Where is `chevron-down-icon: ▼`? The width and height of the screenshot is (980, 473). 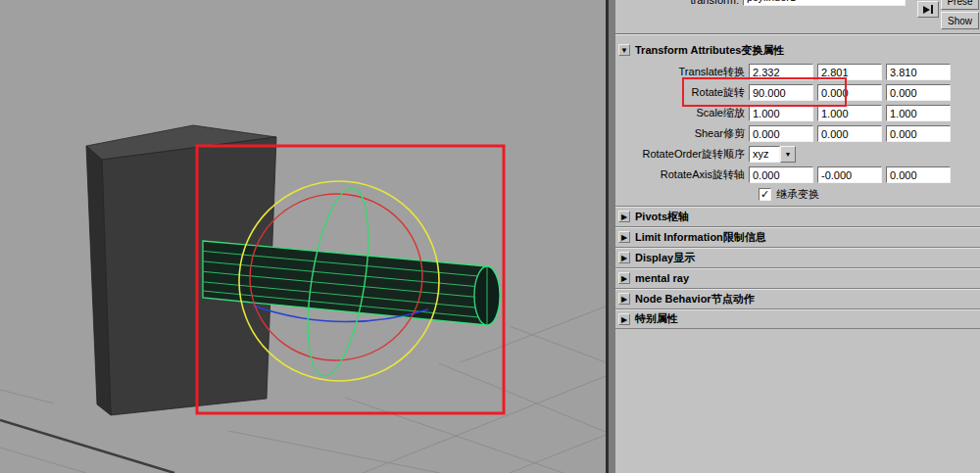 chevron-down-icon: ▼ is located at coordinates (788, 155).